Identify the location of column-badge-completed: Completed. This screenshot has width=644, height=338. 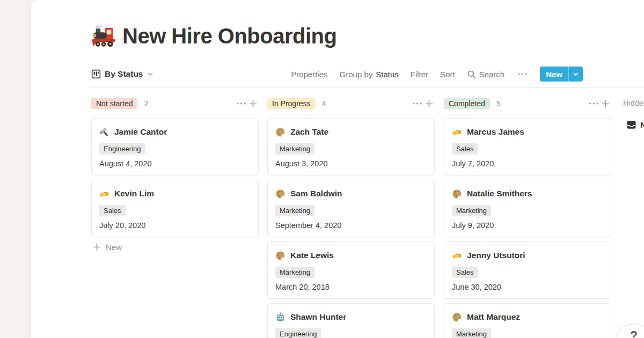
(467, 104).